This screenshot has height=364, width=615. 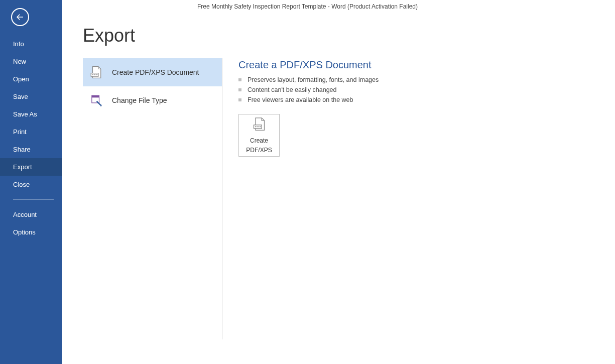 What do you see at coordinates (31, 215) in the screenshot?
I see `nav-account: Account` at bounding box center [31, 215].